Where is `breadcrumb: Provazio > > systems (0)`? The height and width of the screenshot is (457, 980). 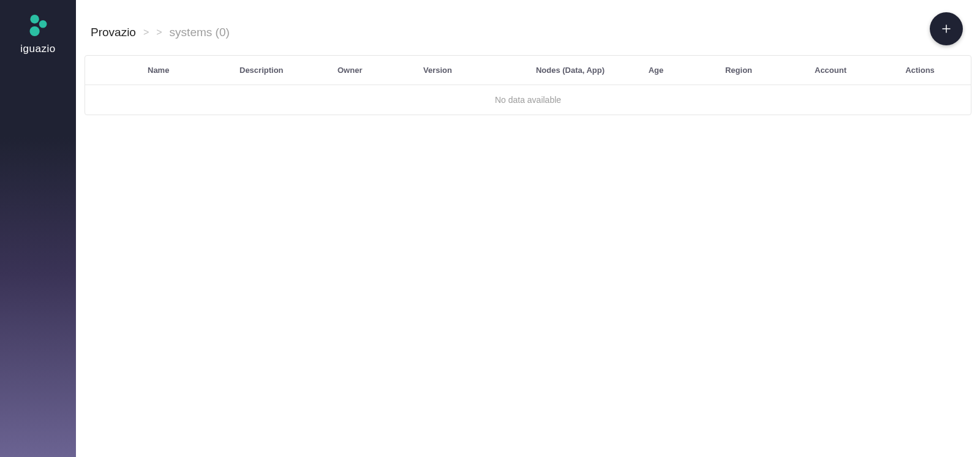
breadcrumb: Provazio > > systems (0) is located at coordinates (160, 32).